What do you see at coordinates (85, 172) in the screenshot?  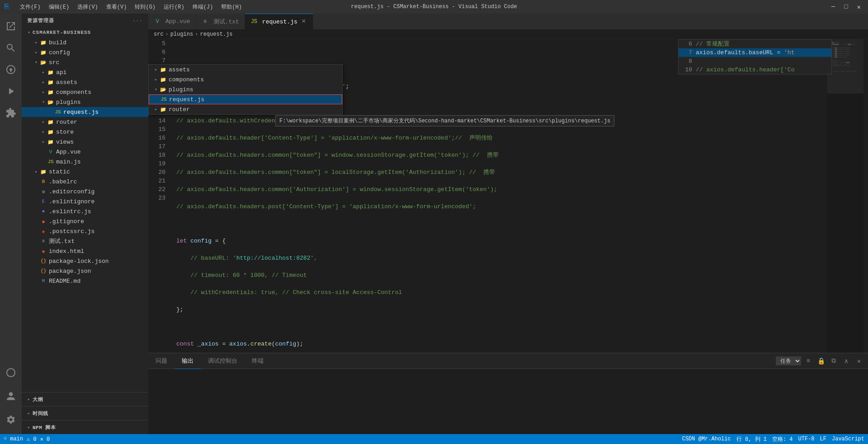 I see `sidebar-item-static: 📁 static` at bounding box center [85, 172].